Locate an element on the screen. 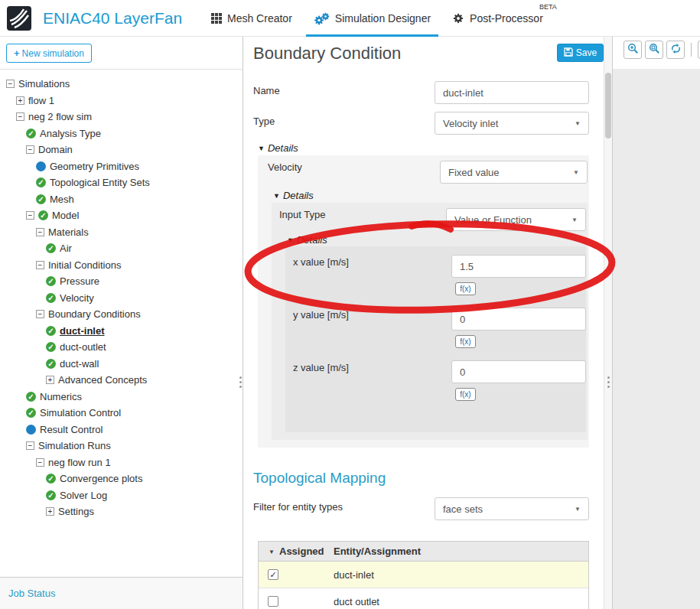  entity-filter-select: face sets ▼ is located at coordinates (512, 509).